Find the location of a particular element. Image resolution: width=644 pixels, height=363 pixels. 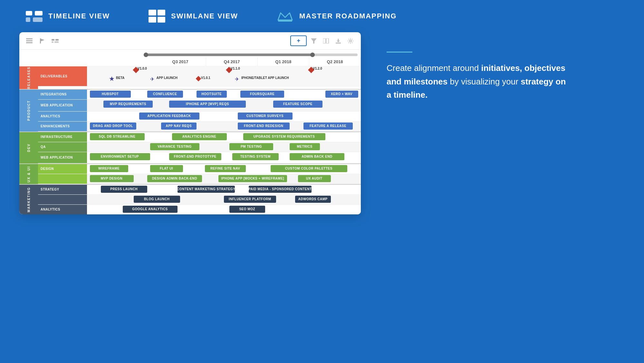

marketing-rows: STRATEGY PRESS LAUNCH CONTENT MARKETING … is located at coordinates (199, 200).